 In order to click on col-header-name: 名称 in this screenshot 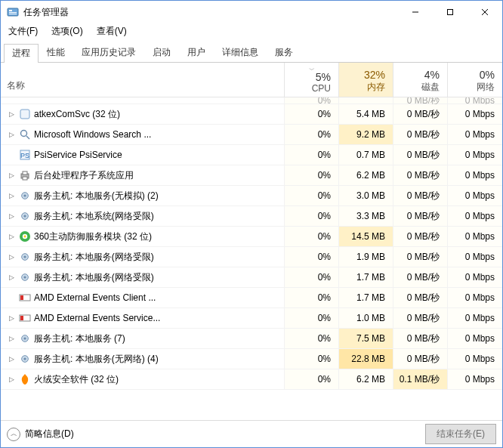, I will do `click(143, 80)`.